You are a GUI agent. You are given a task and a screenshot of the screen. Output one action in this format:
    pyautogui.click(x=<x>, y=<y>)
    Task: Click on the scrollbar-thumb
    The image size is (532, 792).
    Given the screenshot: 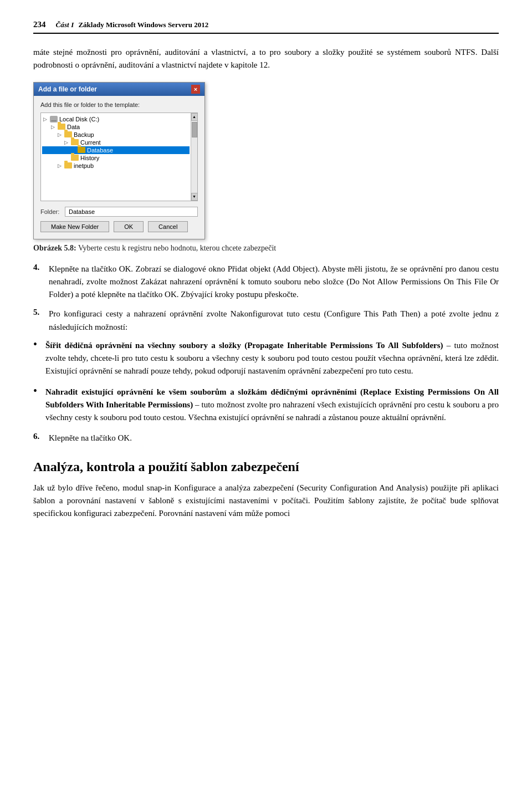 What is the action you would take?
    pyautogui.click(x=195, y=130)
    